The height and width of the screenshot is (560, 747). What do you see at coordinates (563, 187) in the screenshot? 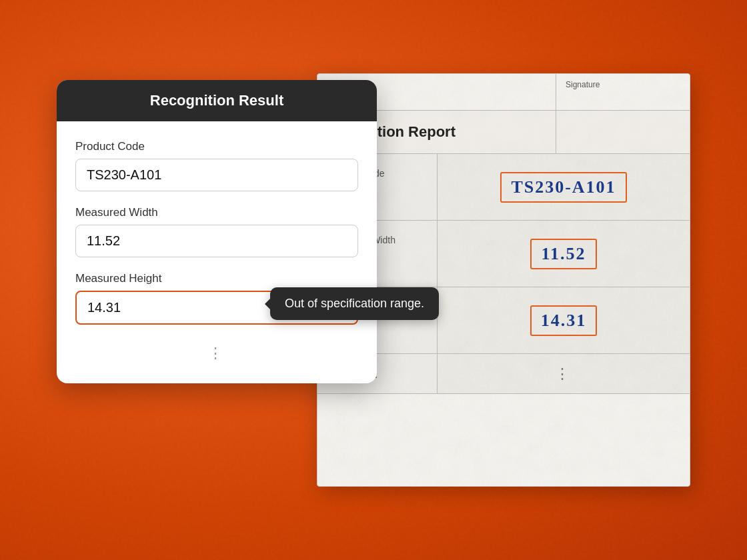
I see `rpt-product-code-value: TS230-A101` at bounding box center [563, 187].